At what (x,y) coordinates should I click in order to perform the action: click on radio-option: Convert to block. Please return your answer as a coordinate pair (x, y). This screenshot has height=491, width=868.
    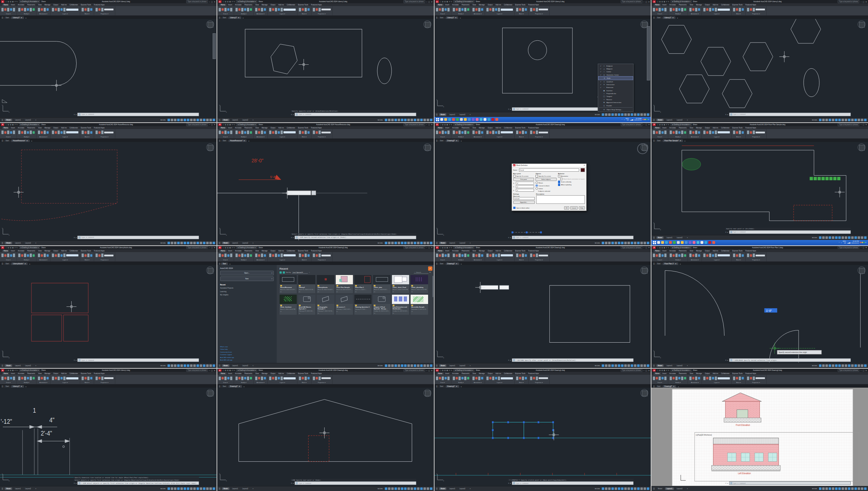
    Looking at the image, I should click on (546, 186).